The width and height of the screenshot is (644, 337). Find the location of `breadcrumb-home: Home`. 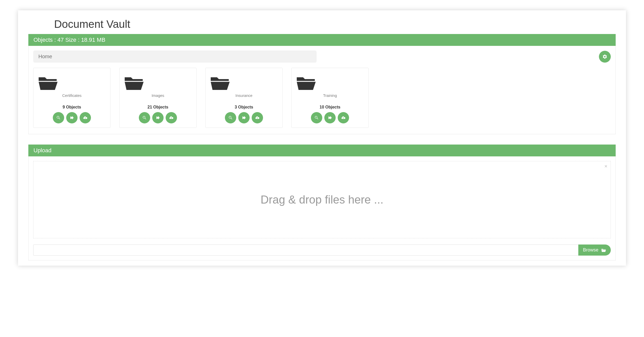

breadcrumb-home: Home is located at coordinates (45, 56).